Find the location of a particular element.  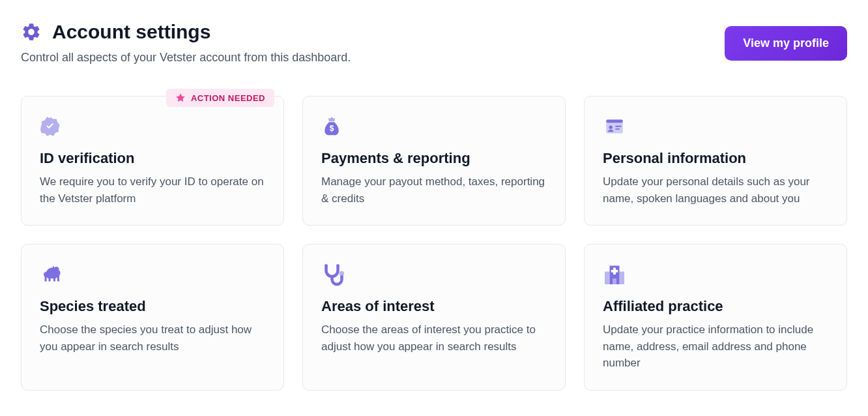

card-payments-reporting: $ Payments & reporting Manage your payou… is located at coordinates (434, 160).